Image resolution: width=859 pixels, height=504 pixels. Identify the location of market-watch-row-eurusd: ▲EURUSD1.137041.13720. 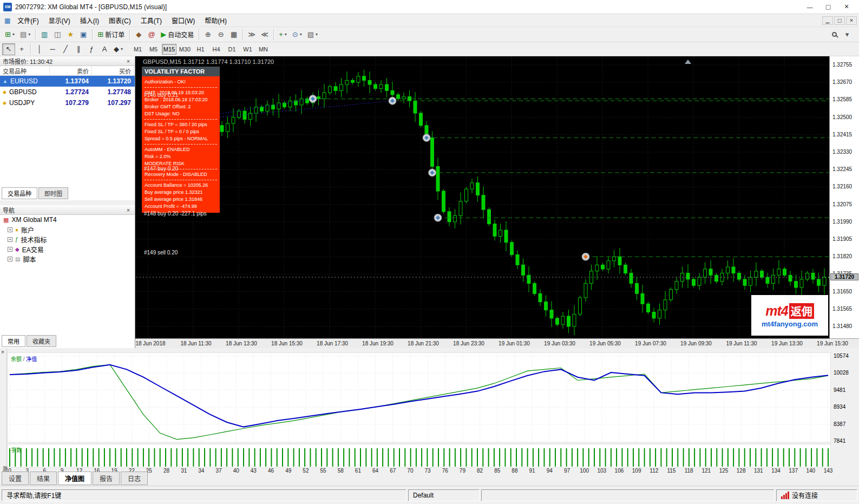
(67, 81).